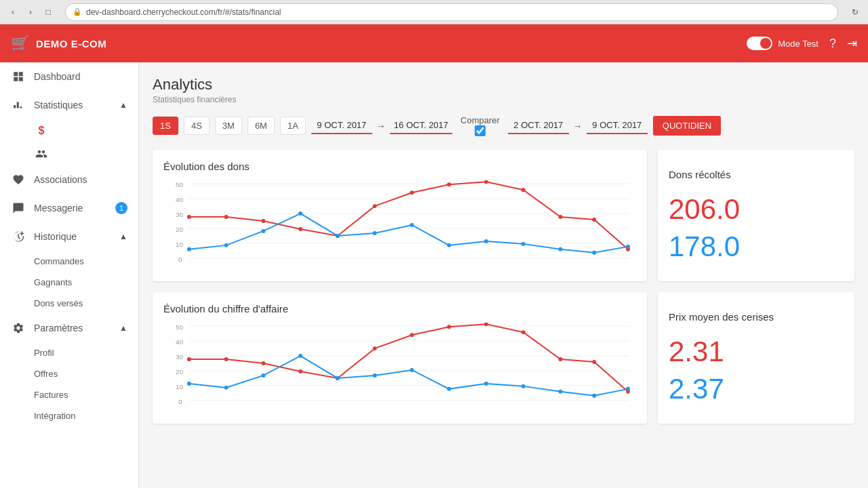 The image size is (868, 488). Describe the element at coordinates (18, 180) in the screenshot. I see `heart-icon` at that location.